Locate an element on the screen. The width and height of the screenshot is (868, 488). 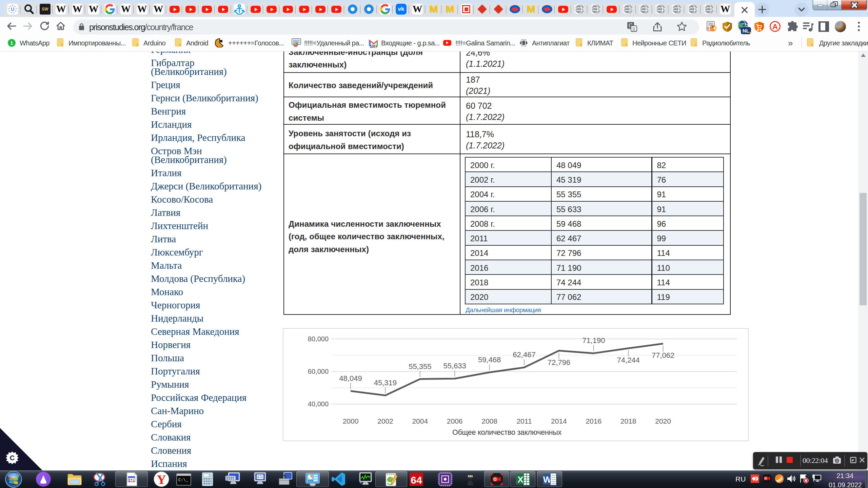
svg-text: 2018 is located at coordinates (629, 421).